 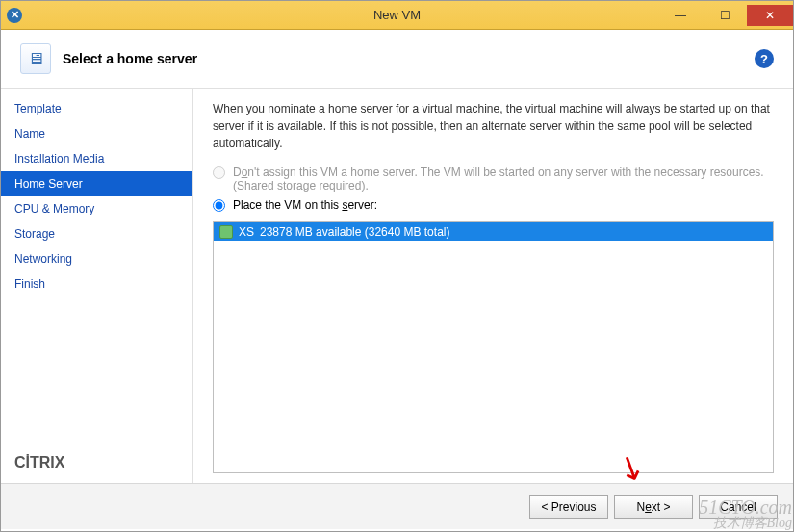 What do you see at coordinates (96, 234) in the screenshot?
I see `step-storage: Storage` at bounding box center [96, 234].